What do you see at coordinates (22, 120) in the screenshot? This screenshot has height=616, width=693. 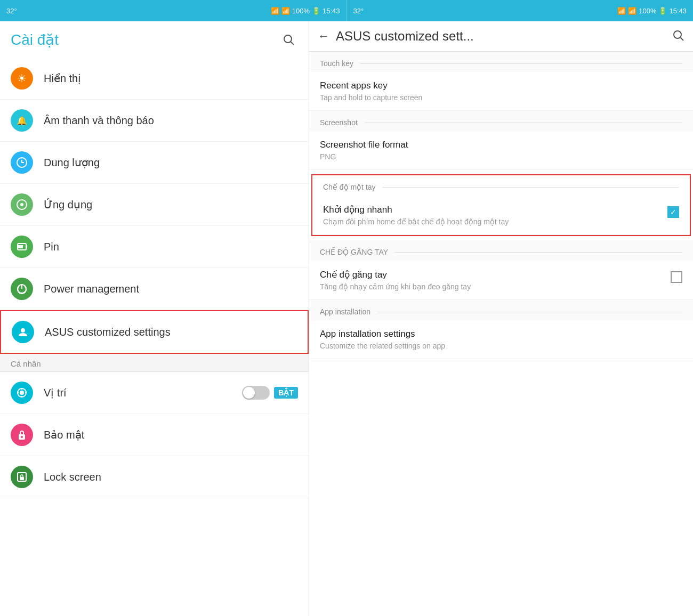 I see `am-thanh-icon: 🔔` at bounding box center [22, 120].